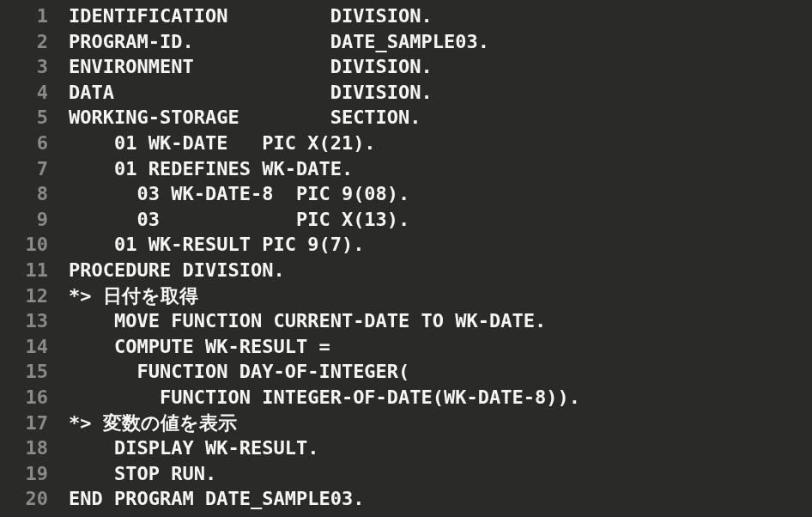 The height and width of the screenshot is (517, 812). Describe the element at coordinates (440, 16) in the screenshot. I see `code-line: IDENTIFICATION DIVISION.` at that location.